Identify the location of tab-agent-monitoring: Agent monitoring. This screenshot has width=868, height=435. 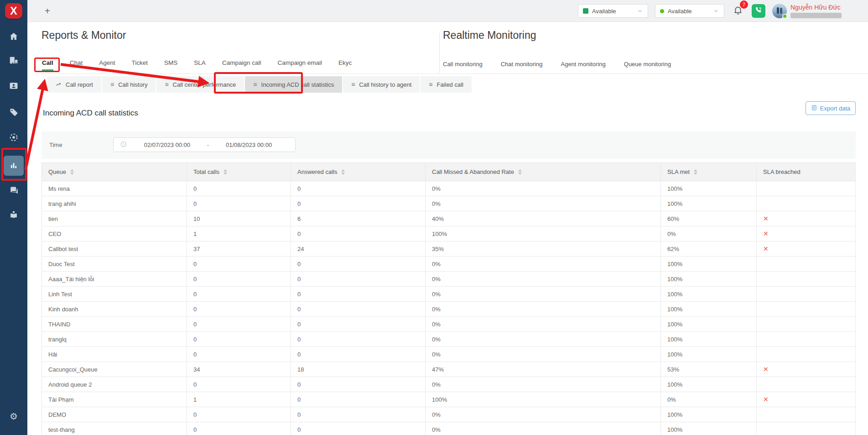
(583, 64).